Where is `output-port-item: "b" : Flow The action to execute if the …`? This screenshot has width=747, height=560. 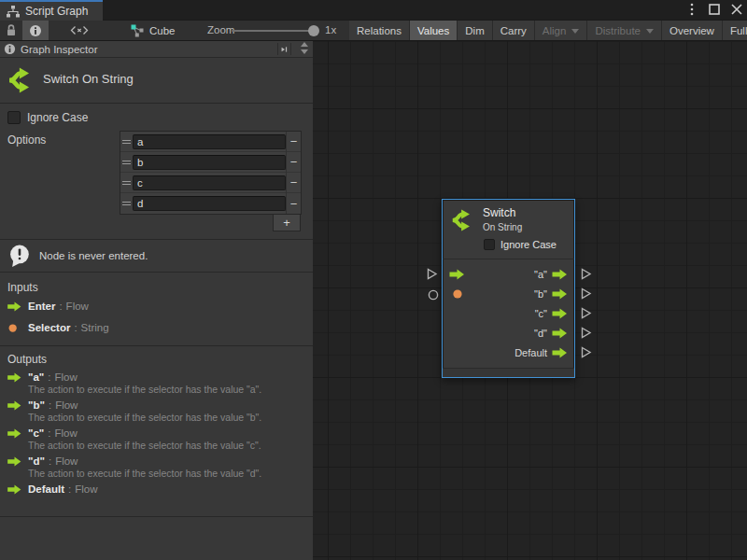
output-port-item: "b" : Flow The action to execute if the … is located at coordinates (157, 412).